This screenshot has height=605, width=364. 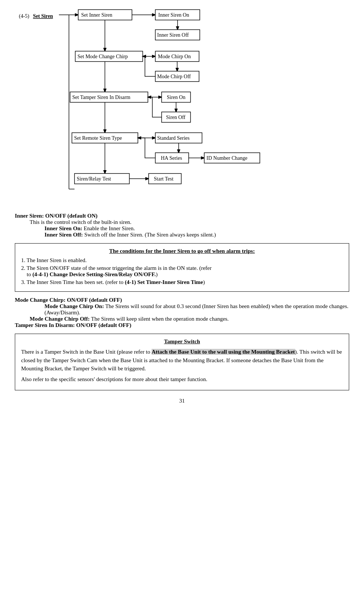 What do you see at coordinates (176, 117) in the screenshot?
I see `siren-off-label: Siren Off` at bounding box center [176, 117].